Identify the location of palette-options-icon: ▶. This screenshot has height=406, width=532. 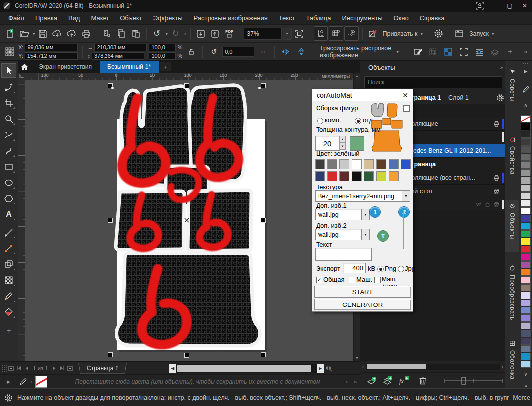
(526, 71).